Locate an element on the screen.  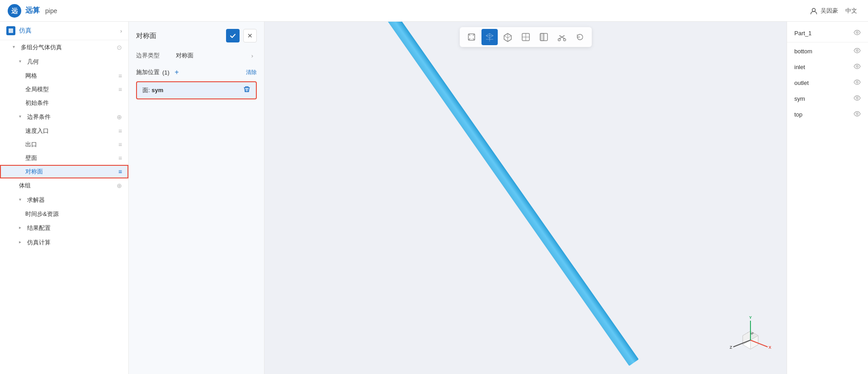
add-position-button: + is located at coordinates (177, 72).